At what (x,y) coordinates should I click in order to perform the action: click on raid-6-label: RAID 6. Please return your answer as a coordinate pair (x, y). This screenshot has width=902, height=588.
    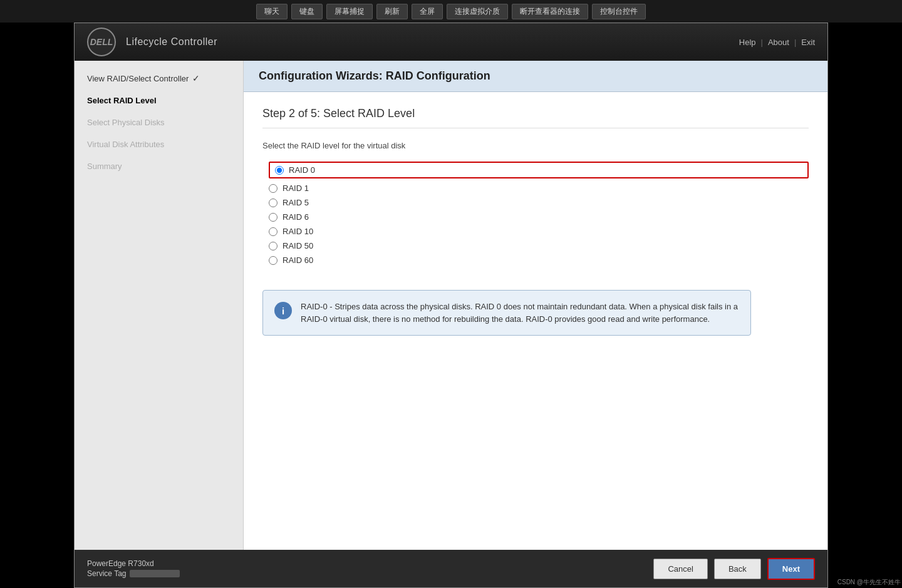
    Looking at the image, I should click on (296, 217).